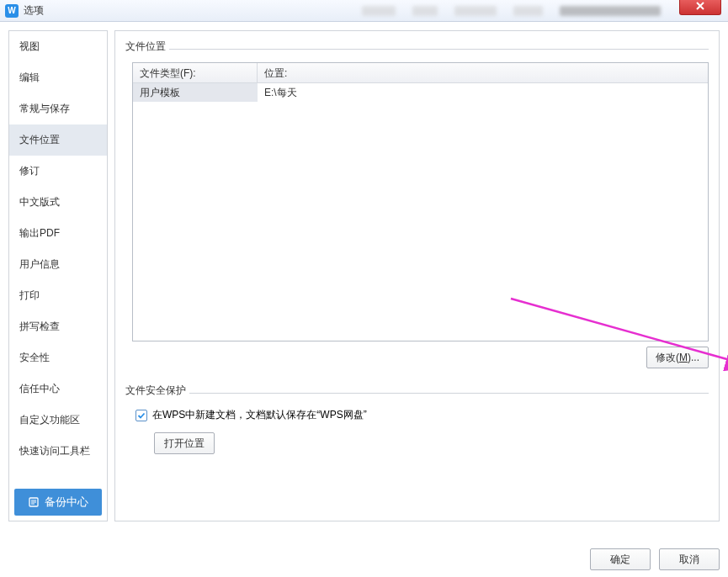  Describe the element at coordinates (45, 109) in the screenshot. I see `sidebar-item-label: 常规与保存` at that location.